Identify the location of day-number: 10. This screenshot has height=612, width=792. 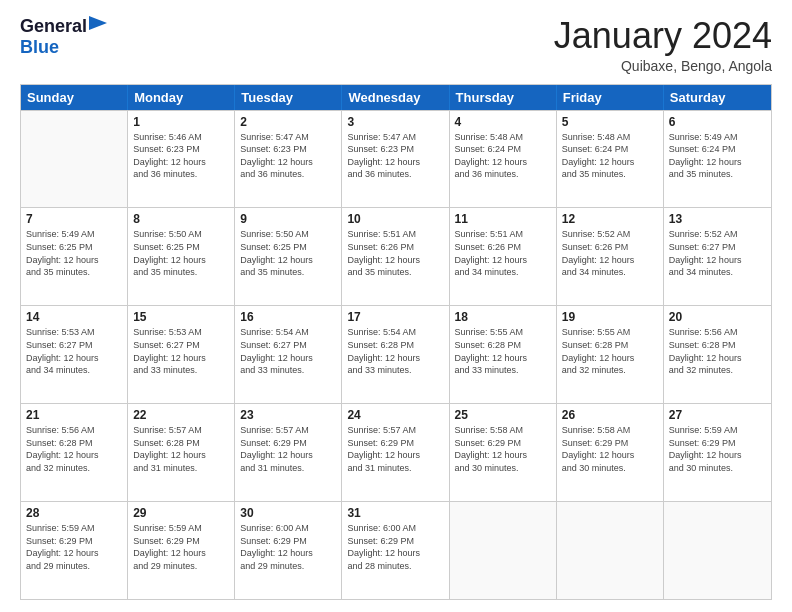
(395, 219).